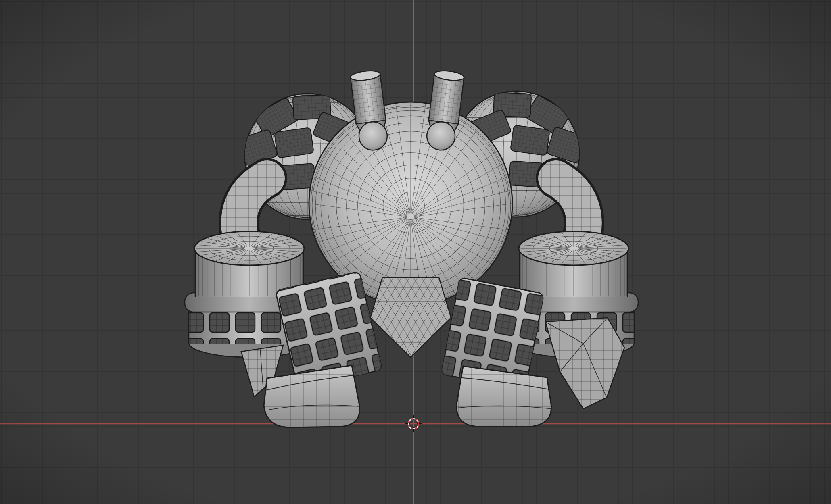  What do you see at coordinates (504, 396) in the screenshot?
I see `boot-right` at bounding box center [504, 396].